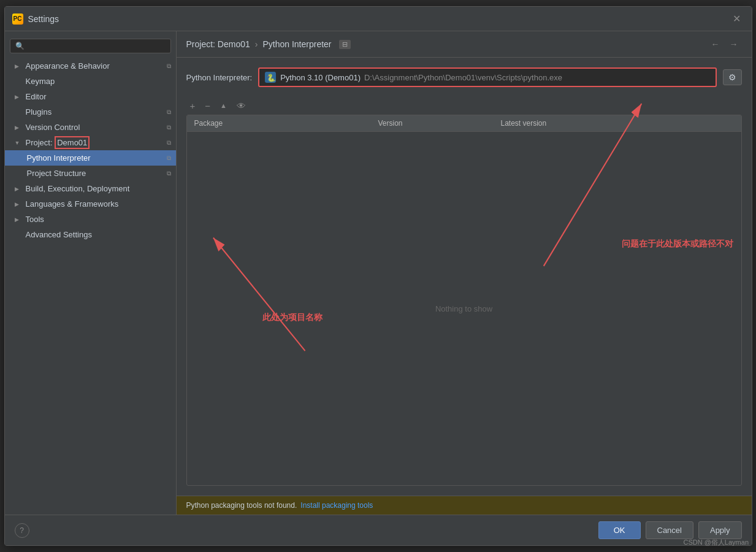 This screenshot has height=552, width=756. Describe the element at coordinates (670, 530) in the screenshot. I see `cancel-button: Cancel` at that location.